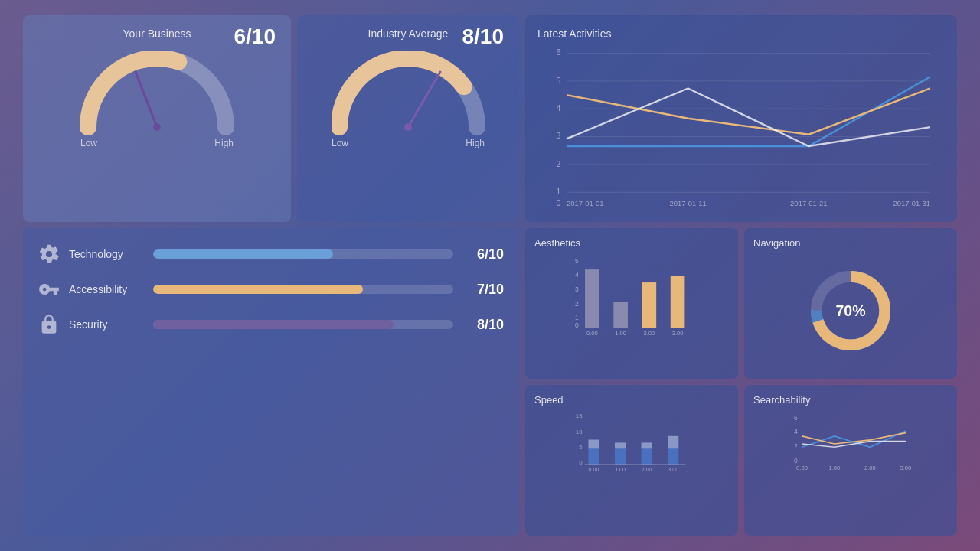 The width and height of the screenshot is (980, 551). What do you see at coordinates (157, 143) in the screenshot?
I see `your-business-gauge-labels: Low High` at bounding box center [157, 143].